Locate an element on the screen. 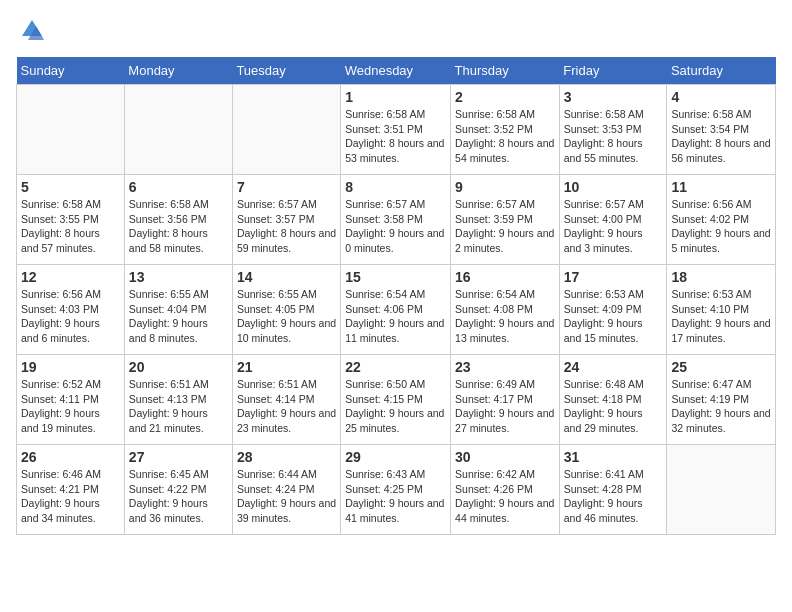  day-number: 17 is located at coordinates (614, 277).